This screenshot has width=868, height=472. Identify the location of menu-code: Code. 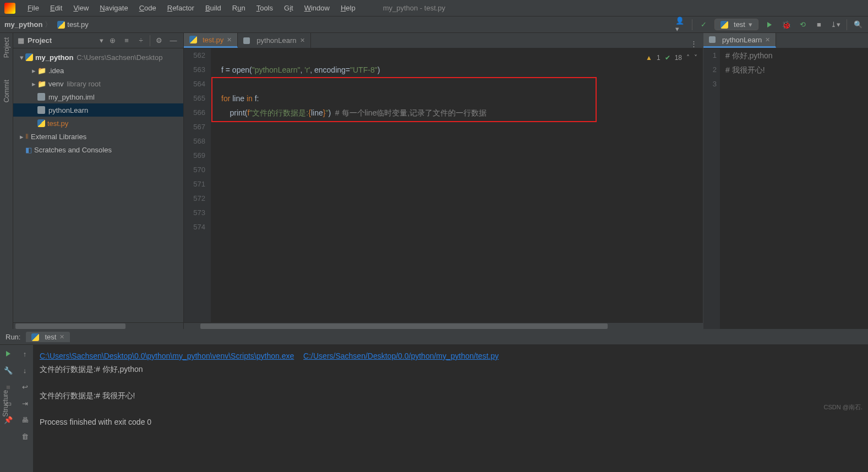
(148, 8).